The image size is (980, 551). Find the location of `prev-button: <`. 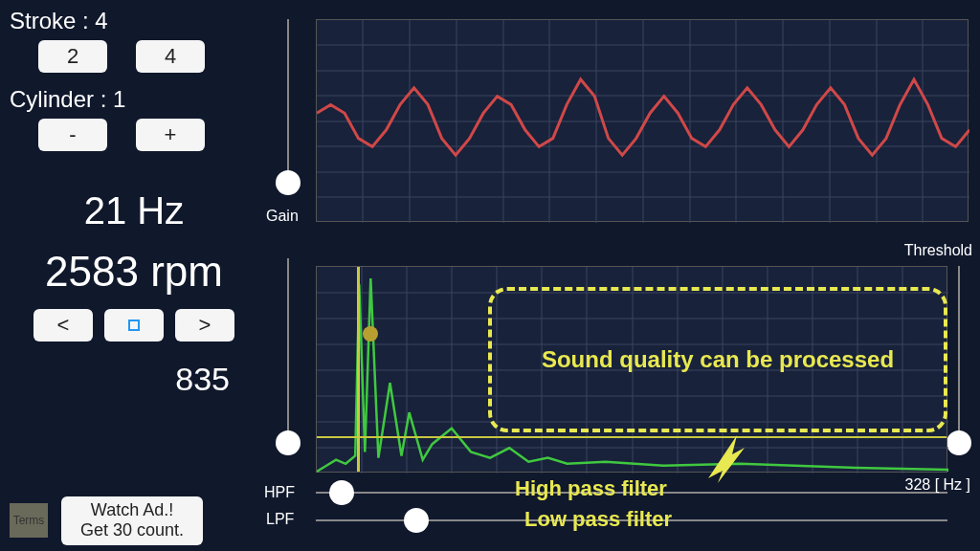

prev-button: < is located at coordinates (63, 325).